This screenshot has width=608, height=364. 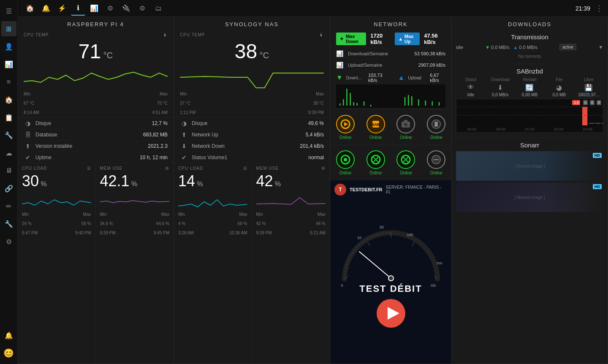 I want to click on dl-icon: ▼, so click(x=339, y=78).